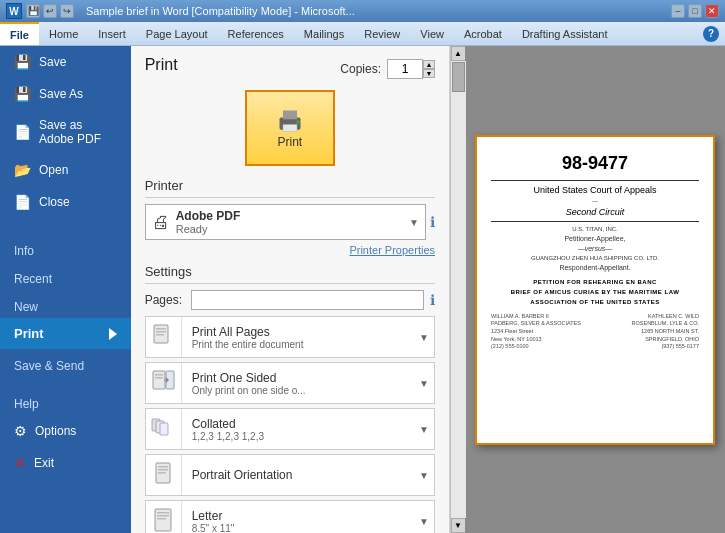  What do you see at coordinates (290, 337) in the screenshot?
I see `setting-all-pages: Print All Pages Print the entire documen…` at bounding box center [290, 337].